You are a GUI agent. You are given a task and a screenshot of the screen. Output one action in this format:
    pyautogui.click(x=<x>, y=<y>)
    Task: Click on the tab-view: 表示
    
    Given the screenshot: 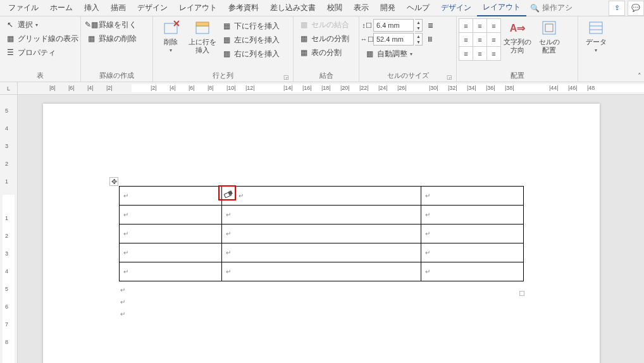 What is the action you would take?
    pyautogui.click(x=361, y=8)
    